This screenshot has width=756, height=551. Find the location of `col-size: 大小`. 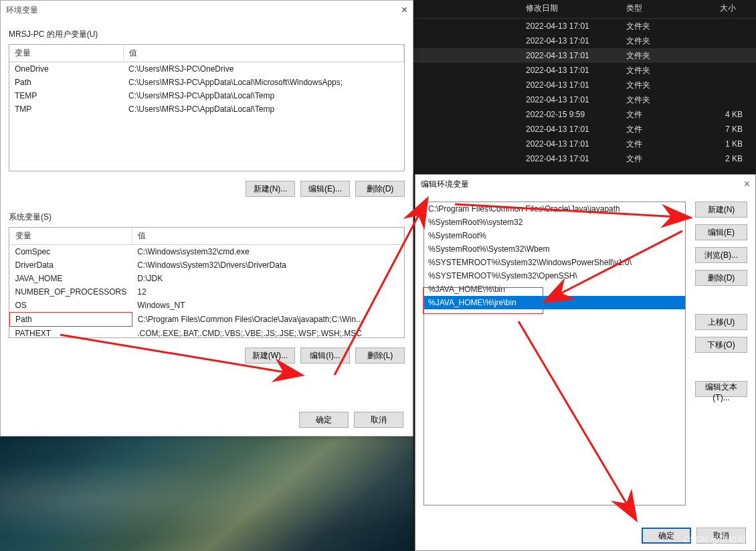

col-size: 大小 is located at coordinates (721, 8).